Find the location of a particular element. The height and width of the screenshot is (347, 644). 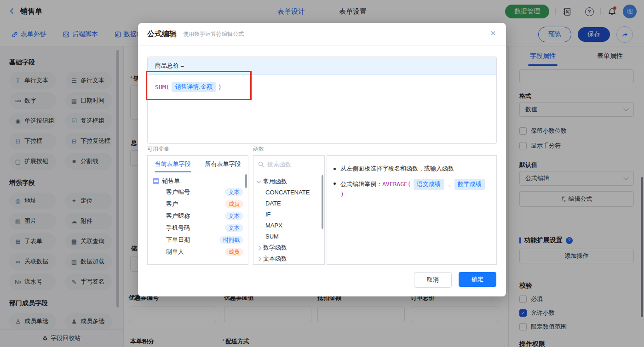

cancel-button: 取消 is located at coordinates (433, 280).